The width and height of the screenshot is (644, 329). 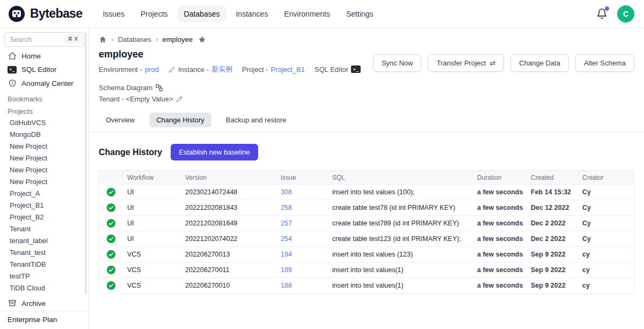 I want to click on search-shortcut-badge: ⌘ K, so click(x=73, y=39).